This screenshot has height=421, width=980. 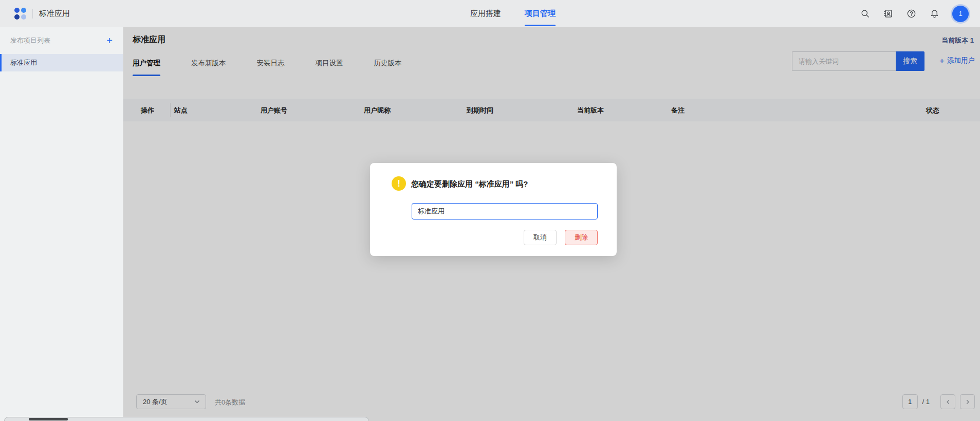 I want to click on app-logo-icon, so click(x=21, y=13).